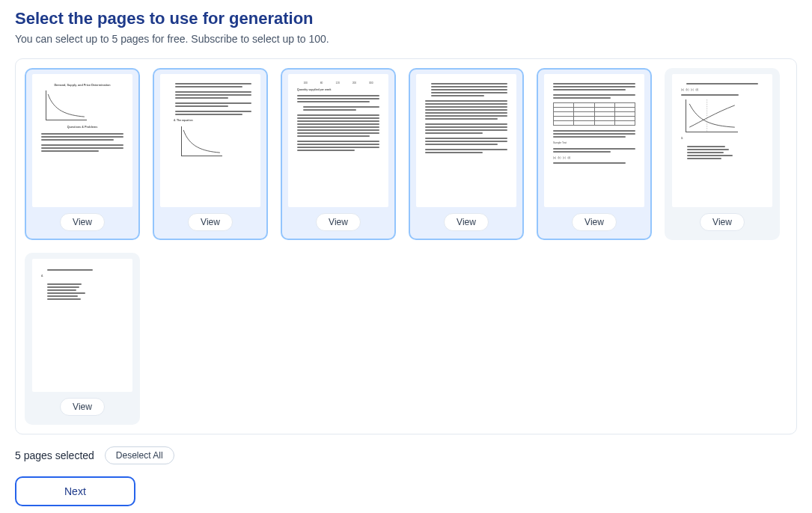 This screenshot has width=812, height=513. What do you see at coordinates (406, 39) in the screenshot?
I see `page-subtitle: You can select up to 5 pages for free. S…` at bounding box center [406, 39].